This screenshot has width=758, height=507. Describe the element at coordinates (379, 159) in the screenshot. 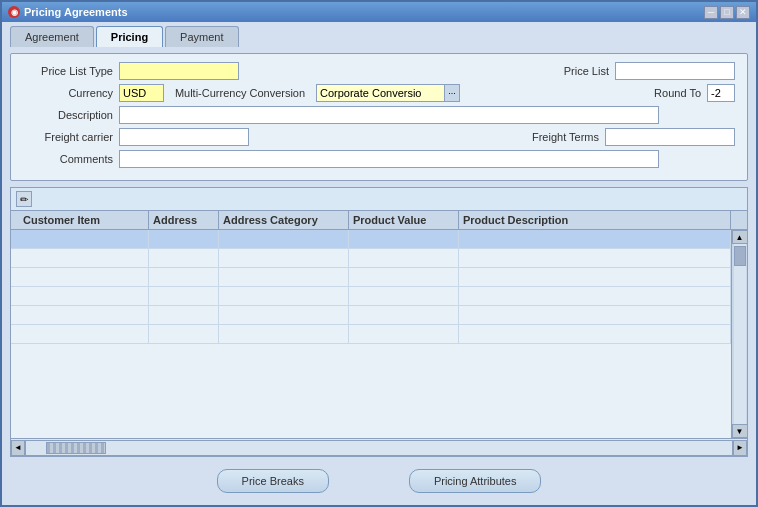

I see `form-row-comments: Comments` at that location.